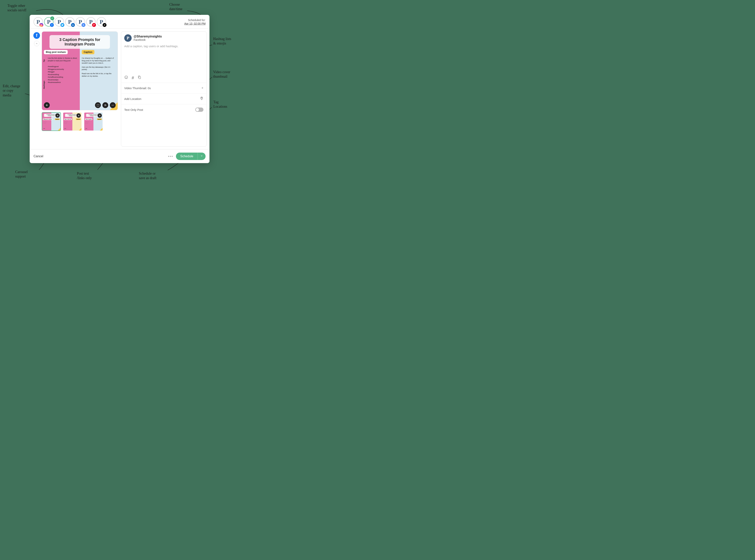  Describe the element at coordinates (119, 156) in the screenshot. I see `modal-footer: Cancel ••• Schedule` at that location.